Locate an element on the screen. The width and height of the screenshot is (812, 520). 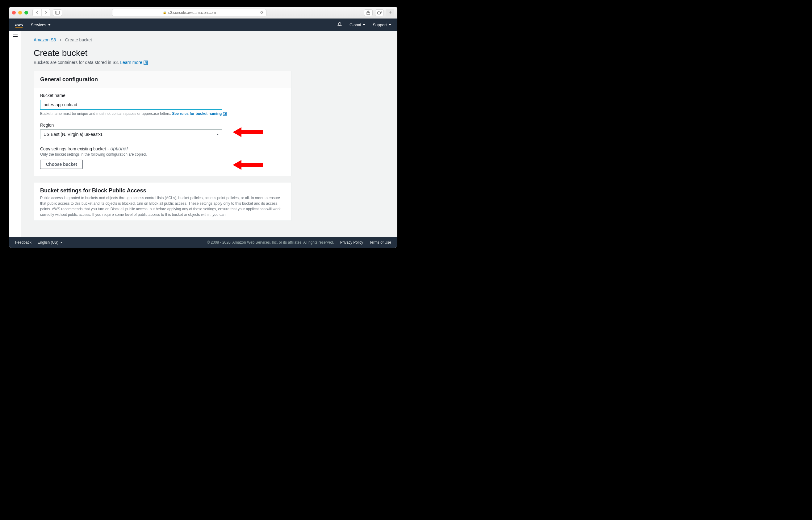
copy-hint: Only the bucket settings in the followin… is located at coordinates (163, 155).